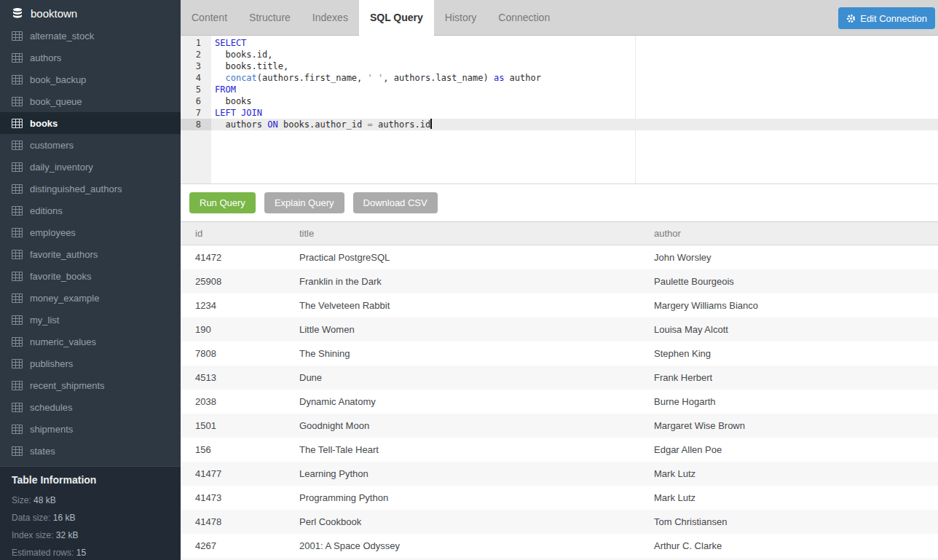 The width and height of the screenshot is (938, 560). I want to click on table-name-label: authors, so click(45, 58).